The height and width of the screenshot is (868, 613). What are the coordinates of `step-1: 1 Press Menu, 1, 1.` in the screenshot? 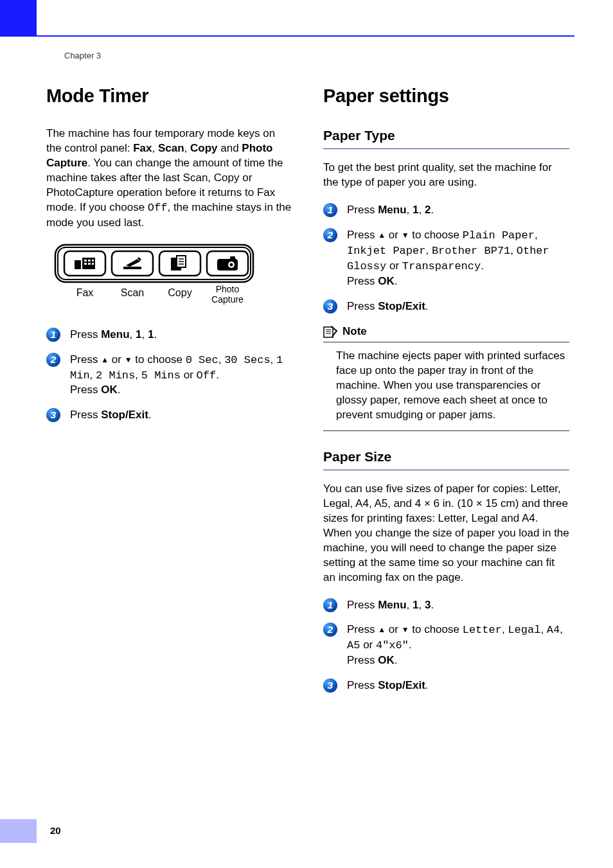 It's located at (170, 335).